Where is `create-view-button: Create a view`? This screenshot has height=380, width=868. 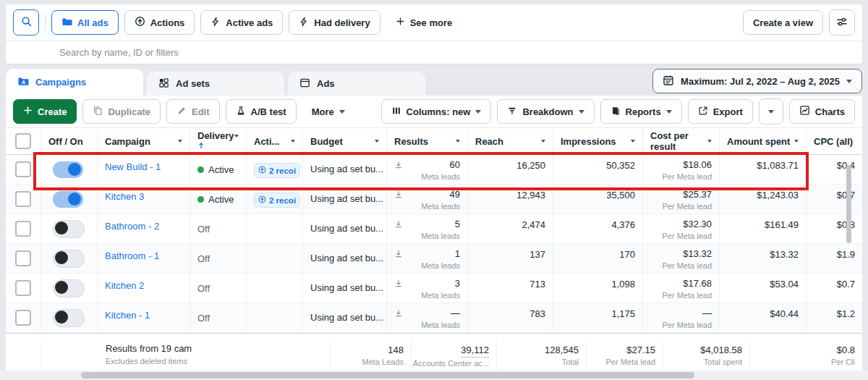 create-view-button: Create a view is located at coordinates (783, 22).